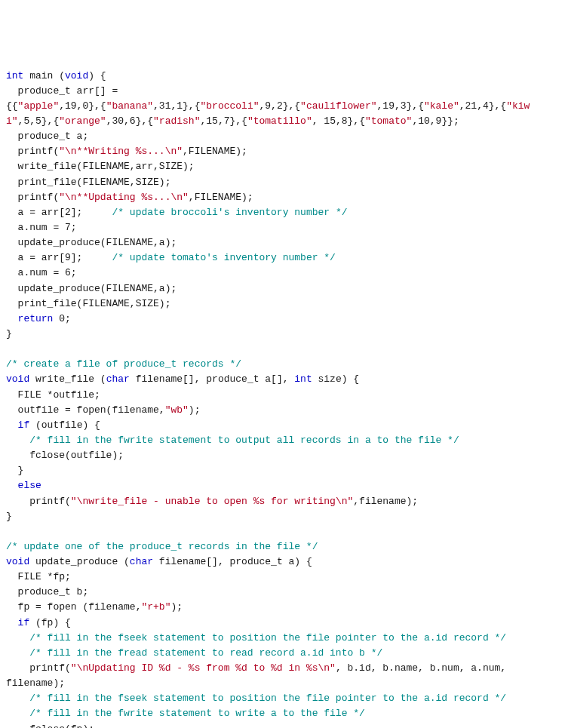 This screenshot has height=728, width=565. What do you see at coordinates (80, 561) in the screenshot?
I see `text: update_produce (` at bounding box center [80, 561].